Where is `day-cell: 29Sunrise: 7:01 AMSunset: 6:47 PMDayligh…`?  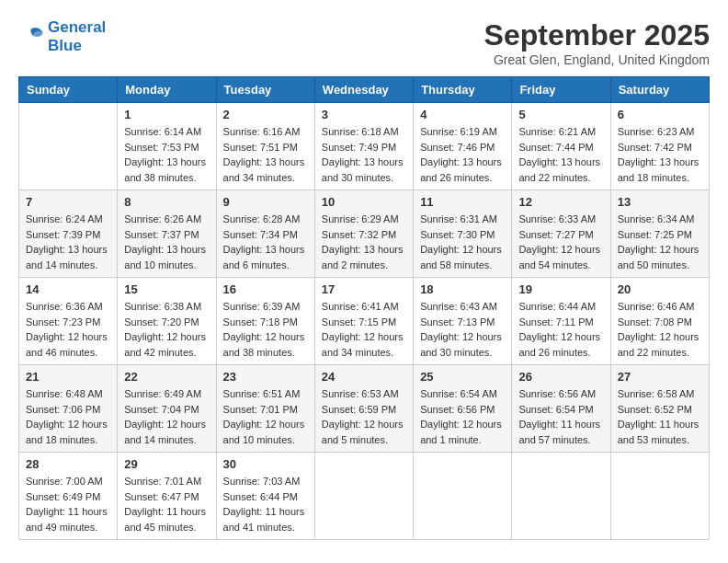 day-cell: 29Sunrise: 7:01 AMSunset: 6:47 PMDayligh… is located at coordinates (167, 497).